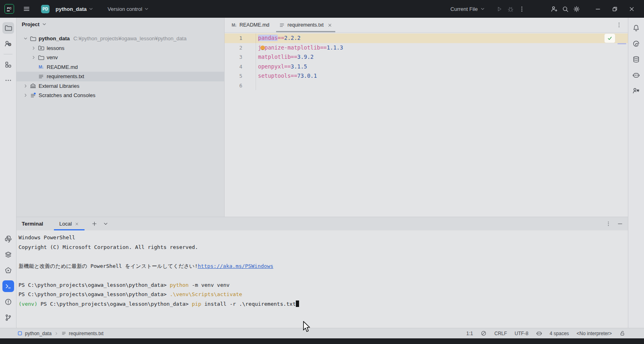 The width and height of the screenshot is (644, 344). Describe the element at coordinates (8, 64) in the screenshot. I see `tool-structure-button` at that location.